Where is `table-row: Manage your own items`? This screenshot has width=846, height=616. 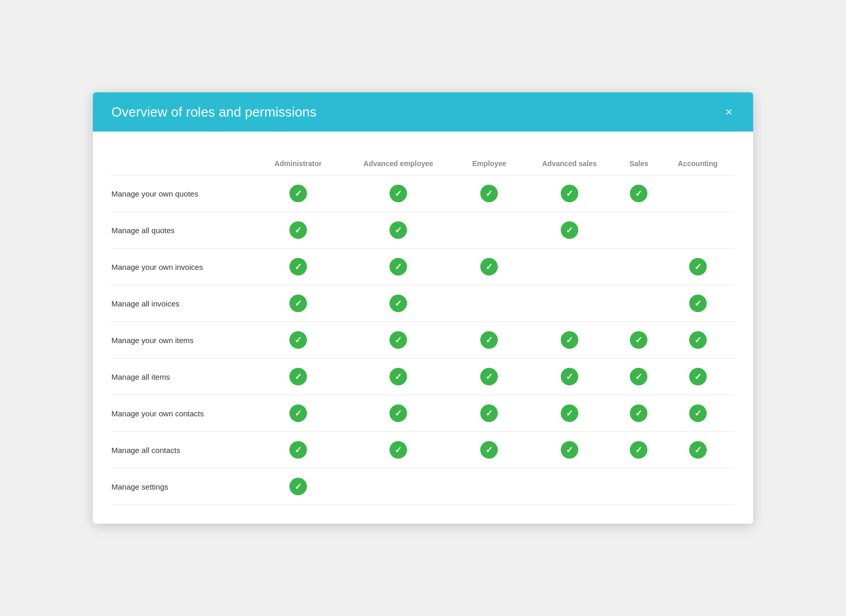 table-row: Manage your own items is located at coordinates (423, 341).